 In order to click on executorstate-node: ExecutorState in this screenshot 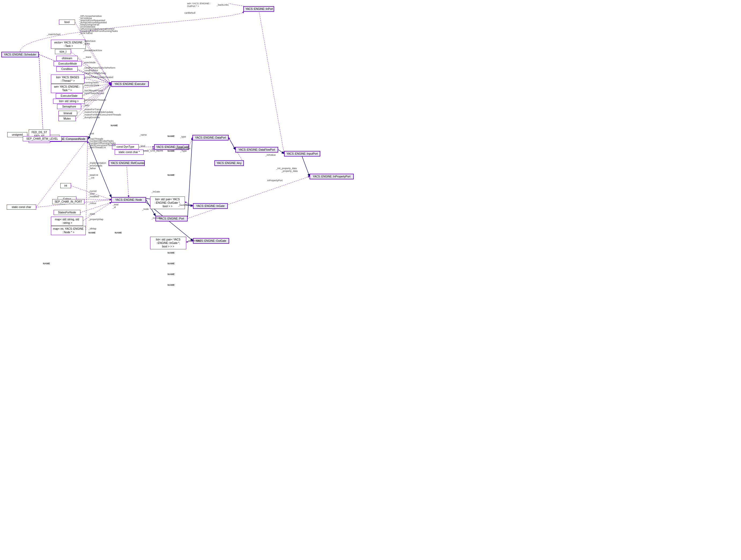, I will do `click(69, 96)`.